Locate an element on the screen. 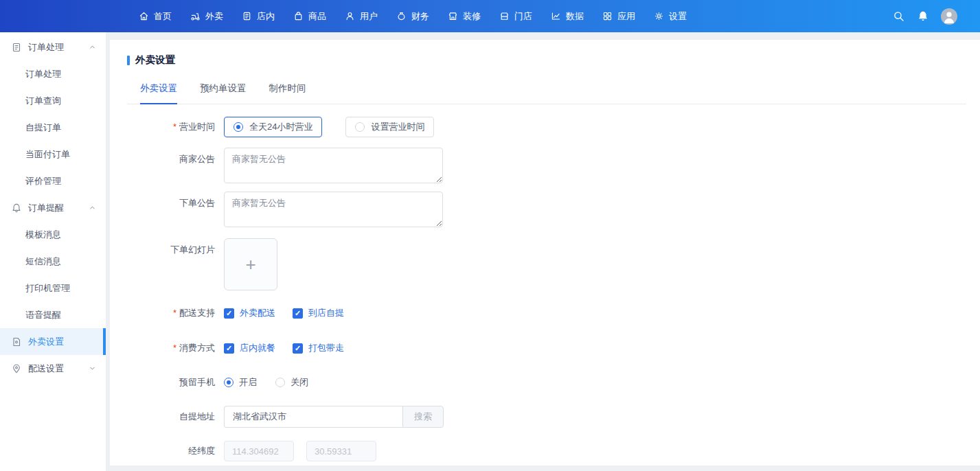 Image resolution: width=980 pixels, height=471 pixels. field-label-dine-mode: *消费方式 is located at coordinates (176, 348).